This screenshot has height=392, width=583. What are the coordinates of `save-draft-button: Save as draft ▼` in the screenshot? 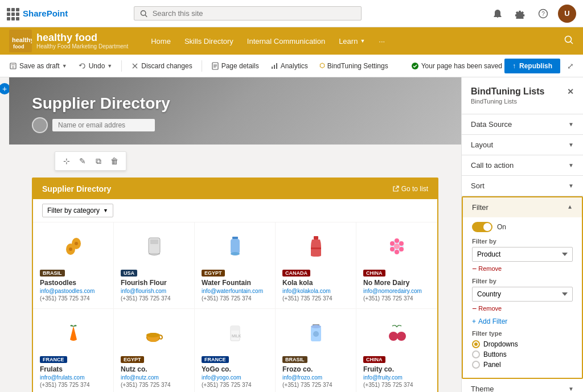 It's located at (38, 66).